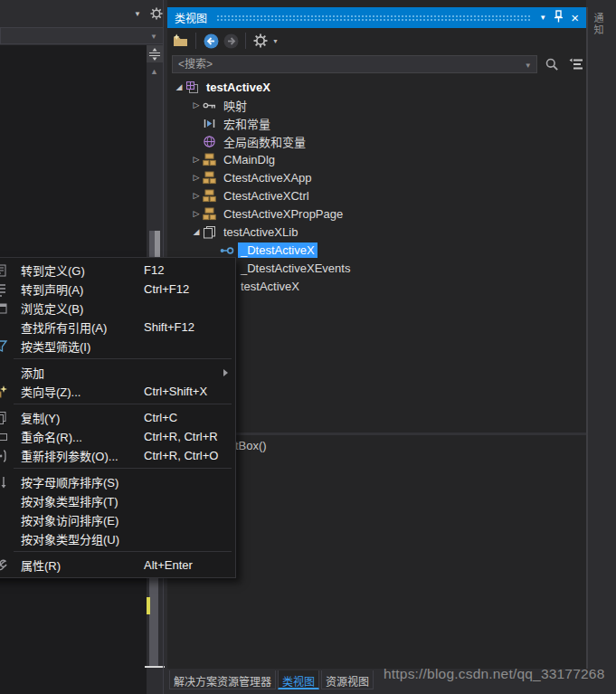  Describe the element at coordinates (278, 250) in the screenshot. I see `tree-item-label: _DtestActiveX` at that location.